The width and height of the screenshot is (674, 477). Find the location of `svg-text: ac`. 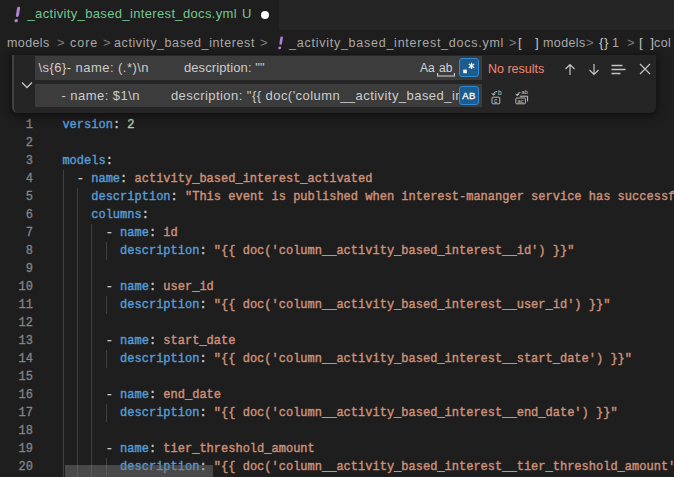

svg-text: ac is located at coordinates (521, 101).